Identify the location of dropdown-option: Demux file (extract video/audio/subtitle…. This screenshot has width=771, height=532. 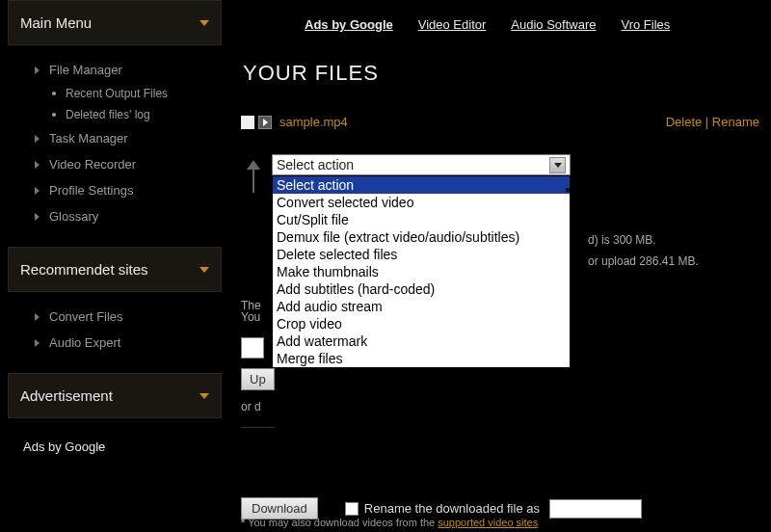
(421, 237).